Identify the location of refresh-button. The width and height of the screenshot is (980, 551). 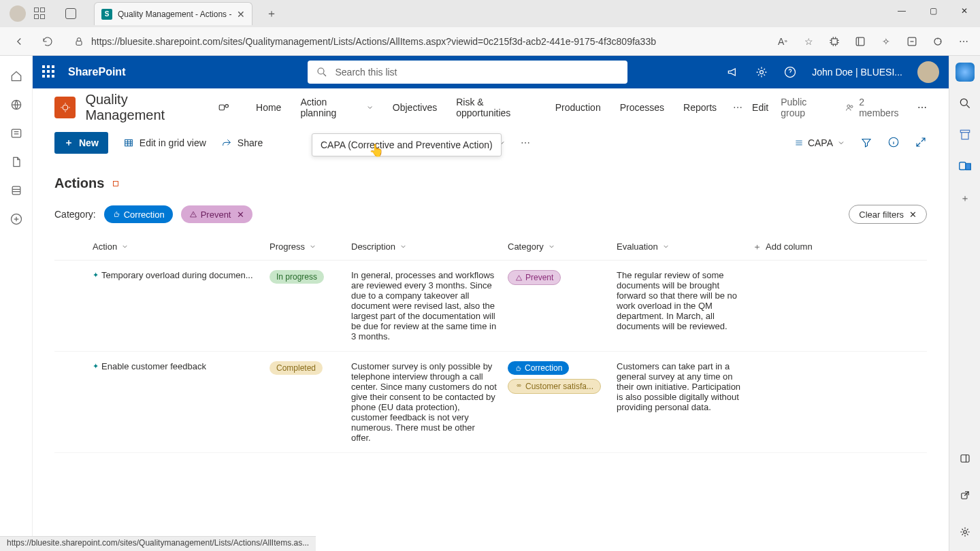
(48, 41).